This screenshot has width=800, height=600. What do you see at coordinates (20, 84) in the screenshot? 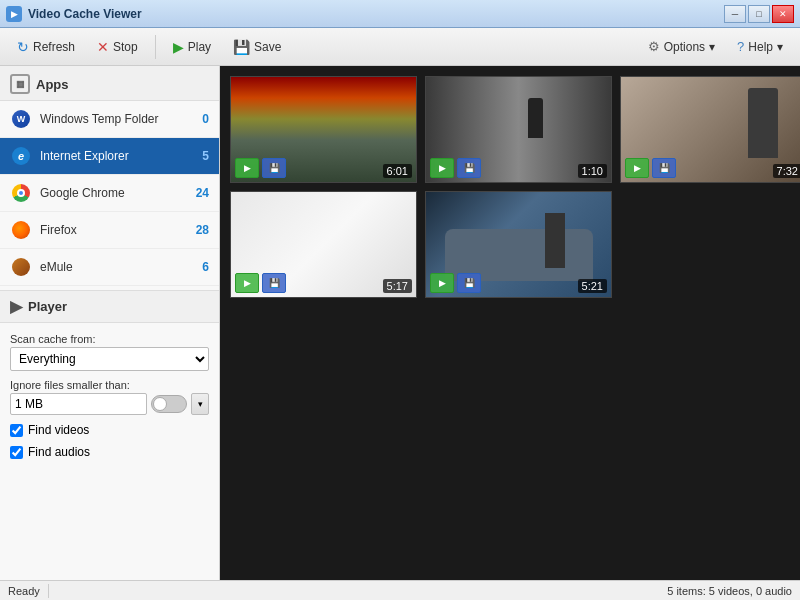
I see `apps-section-icon: ▦` at bounding box center [20, 84].